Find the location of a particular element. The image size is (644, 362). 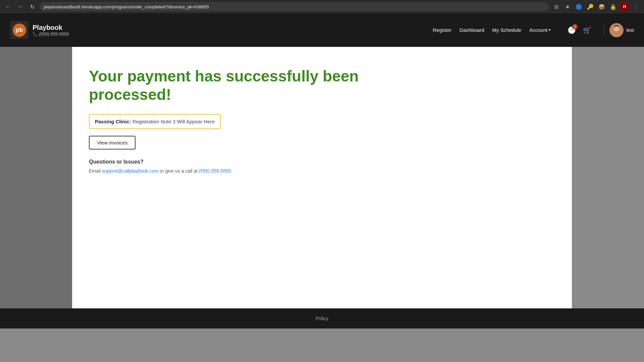

nav-links: Register Dashboard My Schedule Account ▾… is located at coordinates (533, 30).